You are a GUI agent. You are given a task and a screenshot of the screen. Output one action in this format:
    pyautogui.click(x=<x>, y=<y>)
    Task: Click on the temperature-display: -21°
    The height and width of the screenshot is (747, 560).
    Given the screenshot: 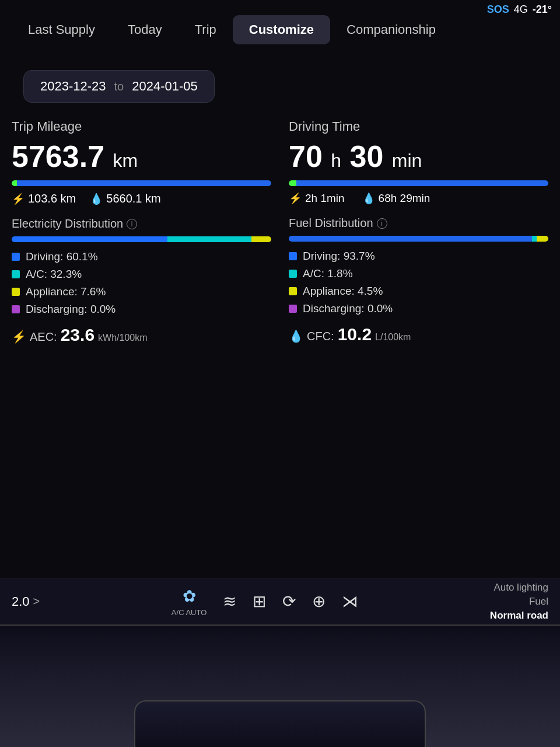 What is the action you would take?
    pyautogui.click(x=542, y=9)
    